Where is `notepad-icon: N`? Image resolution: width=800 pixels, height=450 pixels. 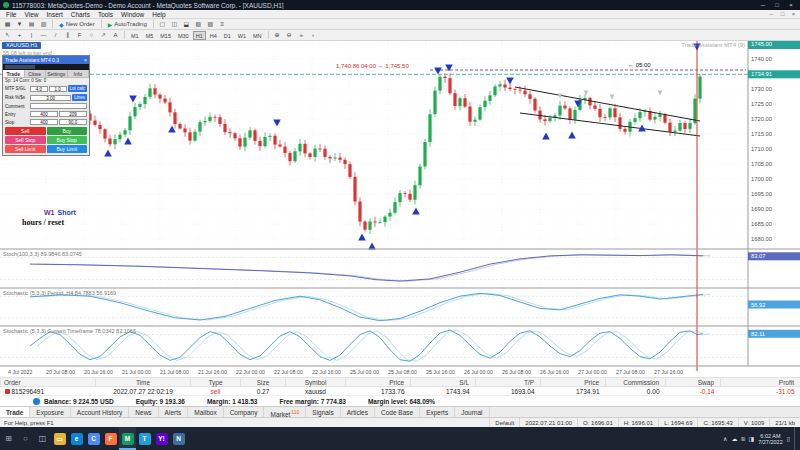 notepad-icon: N is located at coordinates (178, 438).